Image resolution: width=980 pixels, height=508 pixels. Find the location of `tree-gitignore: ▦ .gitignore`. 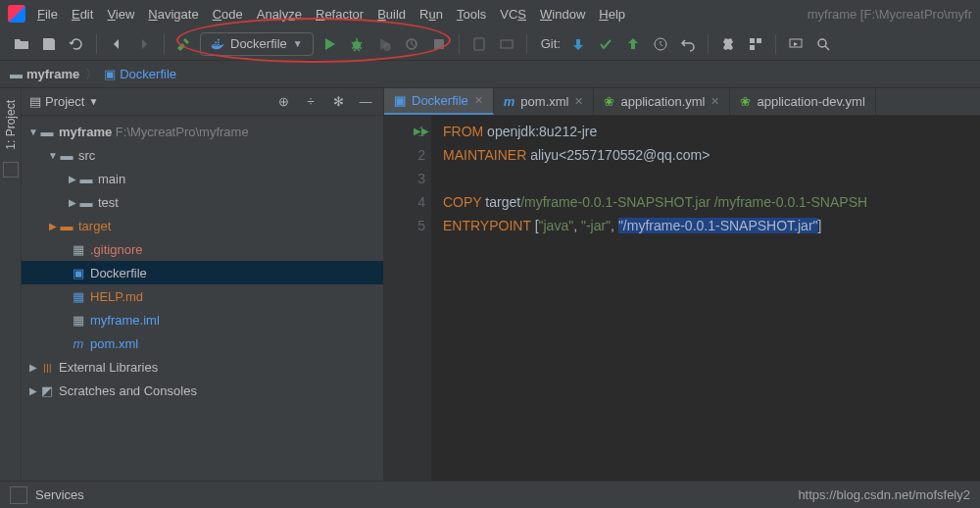

tree-gitignore: ▦ .gitignore is located at coordinates (202, 249).